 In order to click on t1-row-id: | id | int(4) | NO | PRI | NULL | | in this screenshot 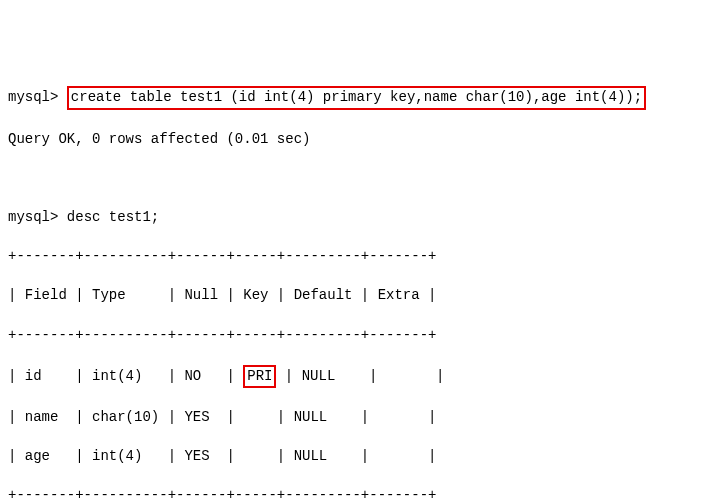, I will do `click(364, 377)`.